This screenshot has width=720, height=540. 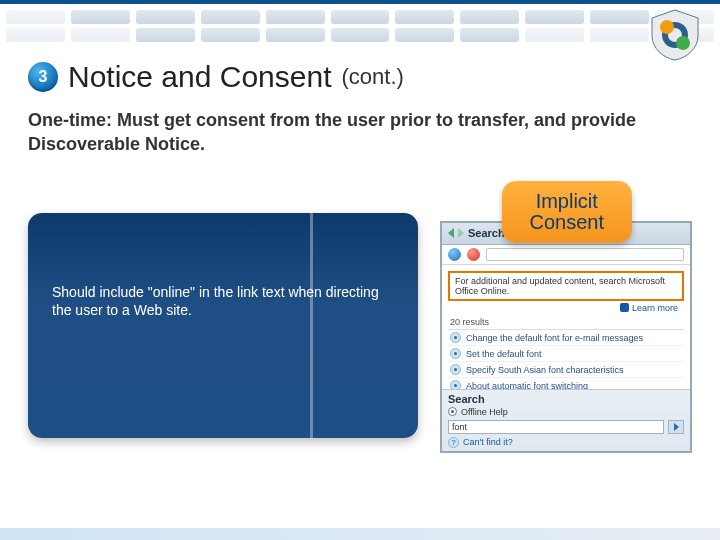 What do you see at coordinates (451, 233) in the screenshot?
I see `back-icon` at bounding box center [451, 233].